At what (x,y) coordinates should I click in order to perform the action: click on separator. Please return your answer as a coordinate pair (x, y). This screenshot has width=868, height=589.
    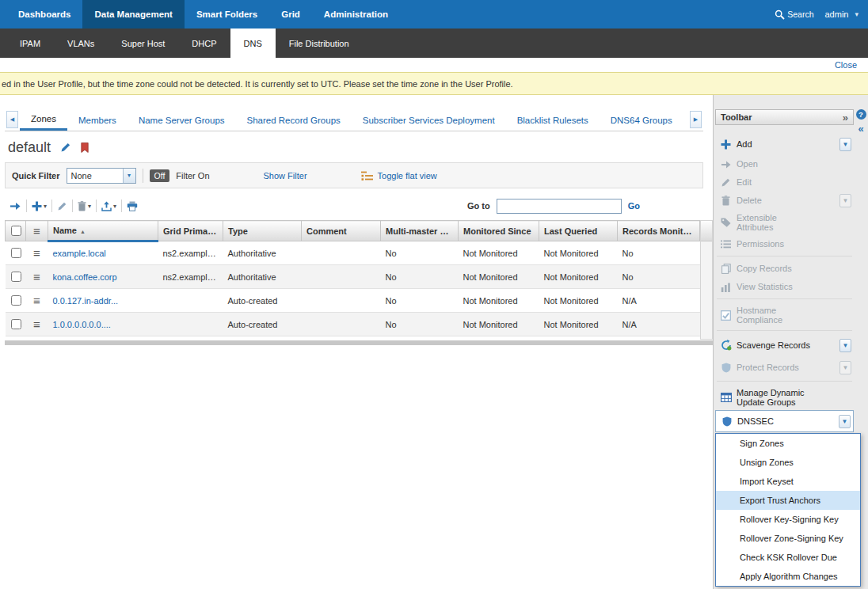
    Looking at the image, I should click on (784, 382).